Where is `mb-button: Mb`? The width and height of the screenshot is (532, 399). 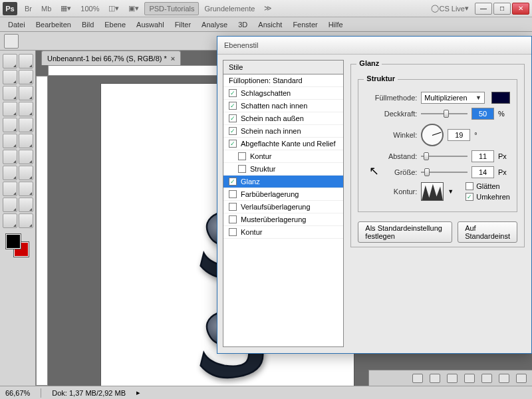 mb-button: Mb is located at coordinates (47, 9).